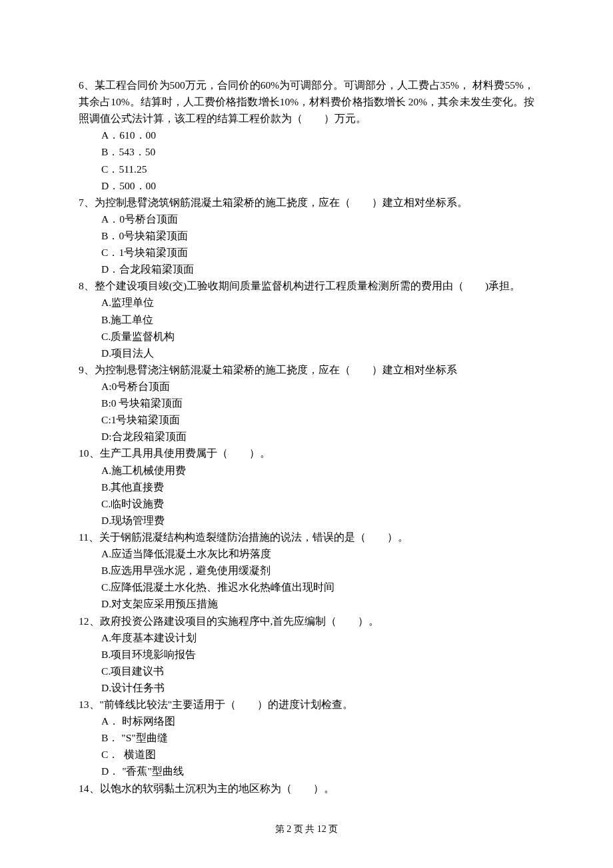  Describe the element at coordinates (306, 403) in the screenshot. I see `question-9: 9、为控制悬臂浇注钢筋混凝土箱梁桥的施工挠度，应在（ ）建立相对坐标系 A:0号…` at that location.